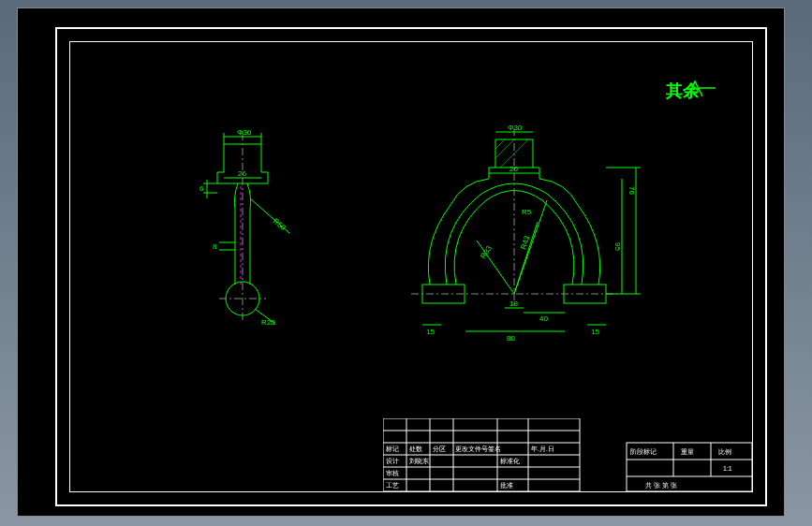 This screenshot has width=812, height=526. What do you see at coordinates (702, 92) in the screenshot?
I see `surface-finish-icon` at bounding box center [702, 92].